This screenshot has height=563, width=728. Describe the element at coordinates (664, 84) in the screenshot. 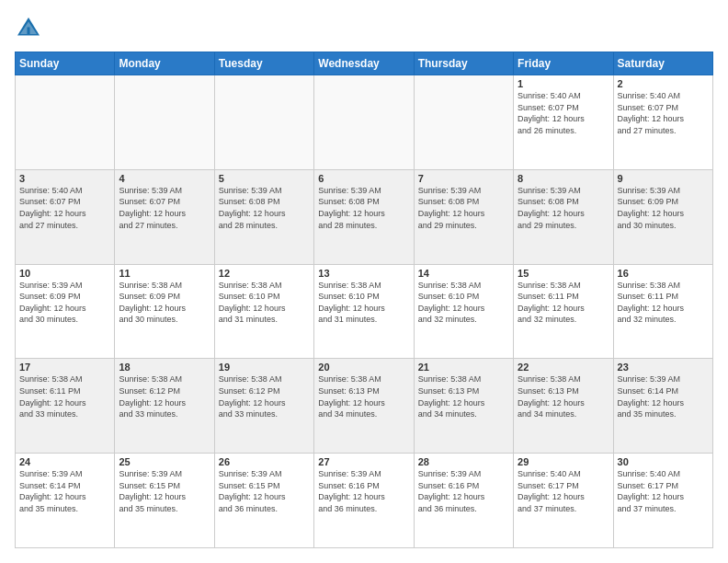

I see `day-number: 2` at that location.